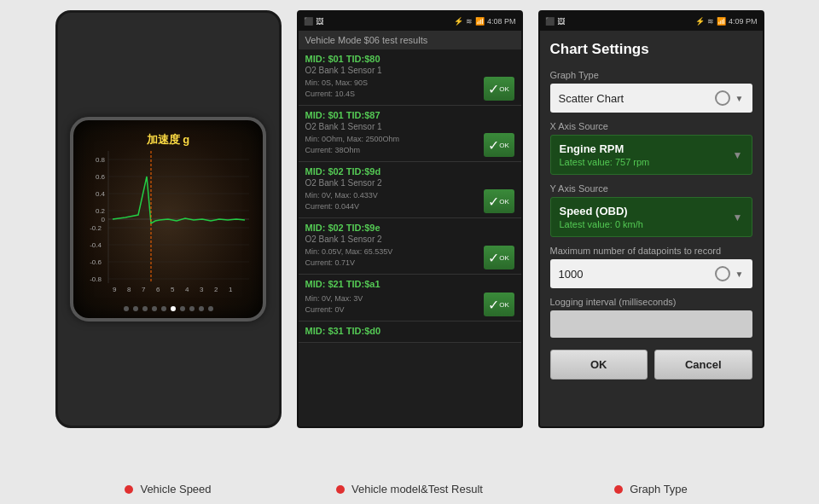 The height and width of the screenshot is (504, 819). What do you see at coordinates (101, 211) in the screenshot?
I see `svg-text: 0.2` at bounding box center [101, 211].